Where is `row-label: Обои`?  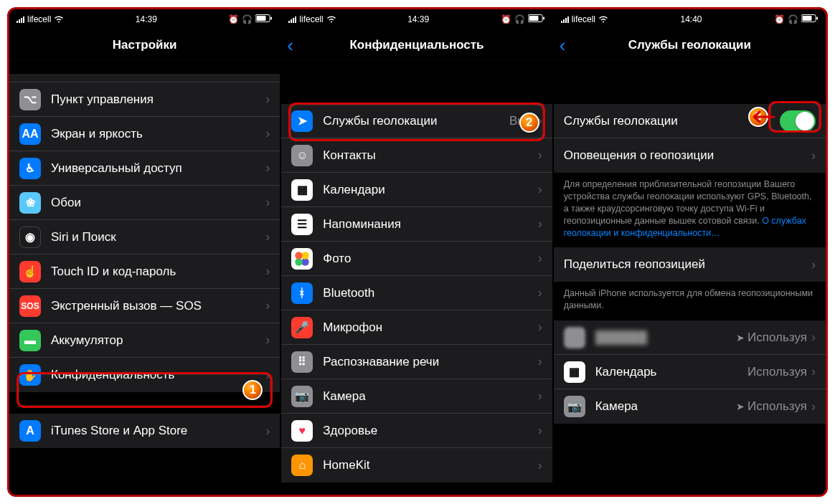
row-label: Обои is located at coordinates (158, 203).